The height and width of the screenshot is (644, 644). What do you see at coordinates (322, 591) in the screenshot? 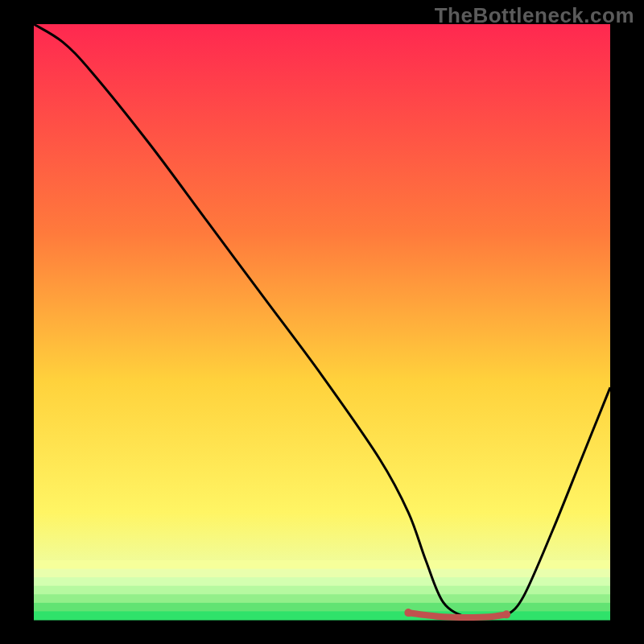
I see `bottom-bands` at bounding box center [322, 591].